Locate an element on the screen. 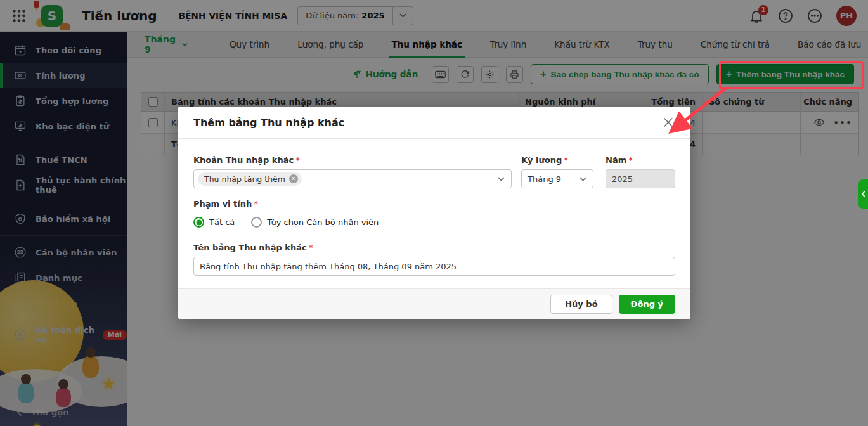 The height and width of the screenshot is (426, 868). period-field-label: Kỳ lương is located at coordinates (541, 160).